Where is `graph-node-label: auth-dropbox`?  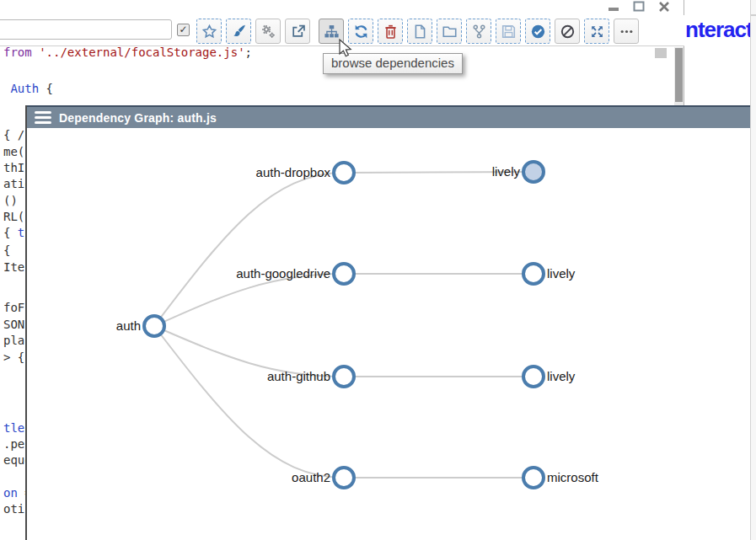
graph-node-label: auth-dropbox is located at coordinates (293, 172).